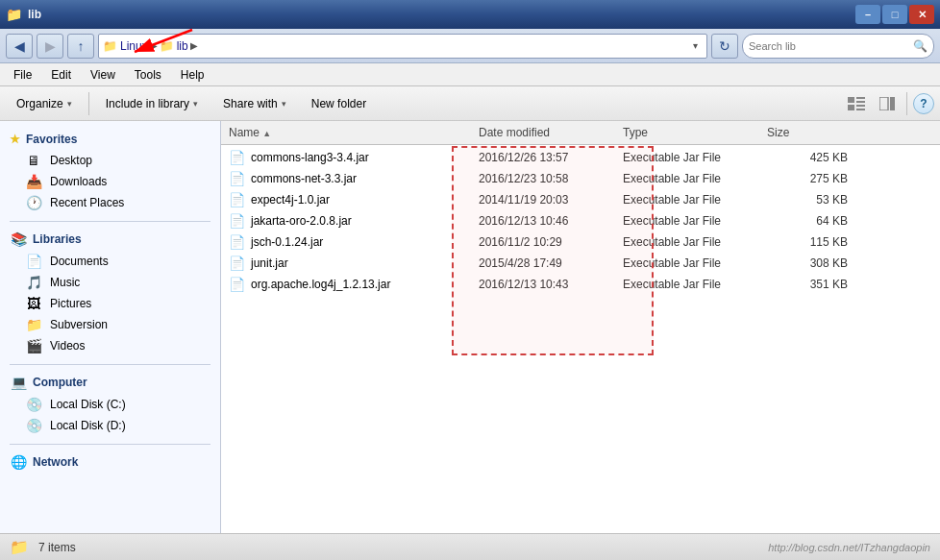 This screenshot has width=940, height=560. Describe the element at coordinates (103, 75) in the screenshot. I see `menu-view: View` at that location.